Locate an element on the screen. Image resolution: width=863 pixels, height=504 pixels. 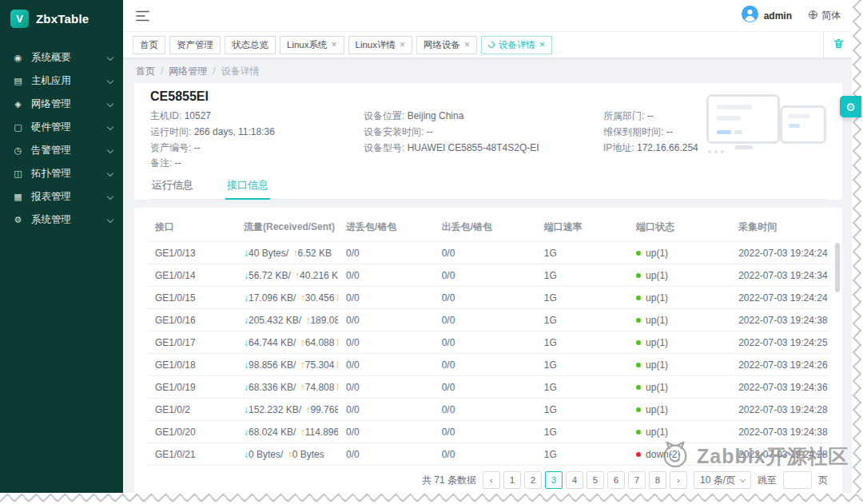
next-page-button: › is located at coordinates (678, 480).